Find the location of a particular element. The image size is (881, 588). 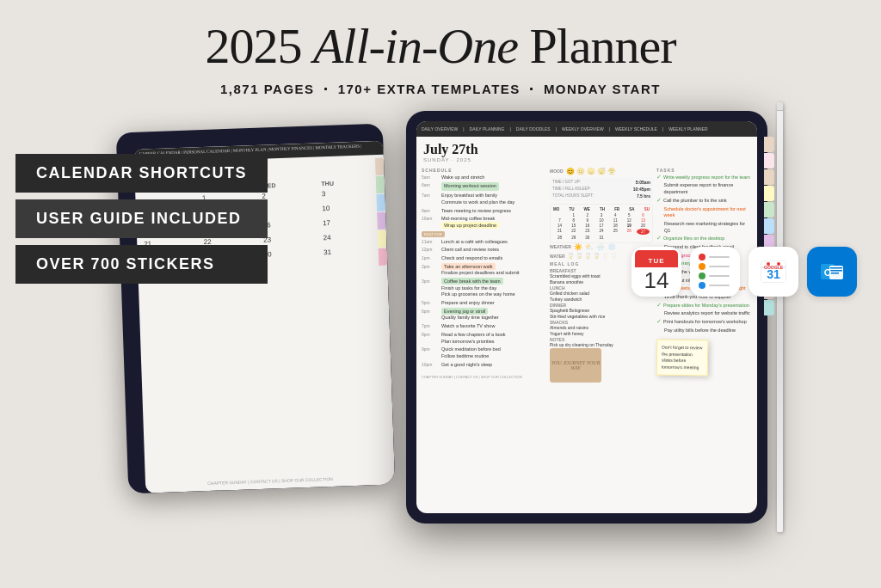

schedule-text: Check and respond to emails is located at coordinates (471, 259).